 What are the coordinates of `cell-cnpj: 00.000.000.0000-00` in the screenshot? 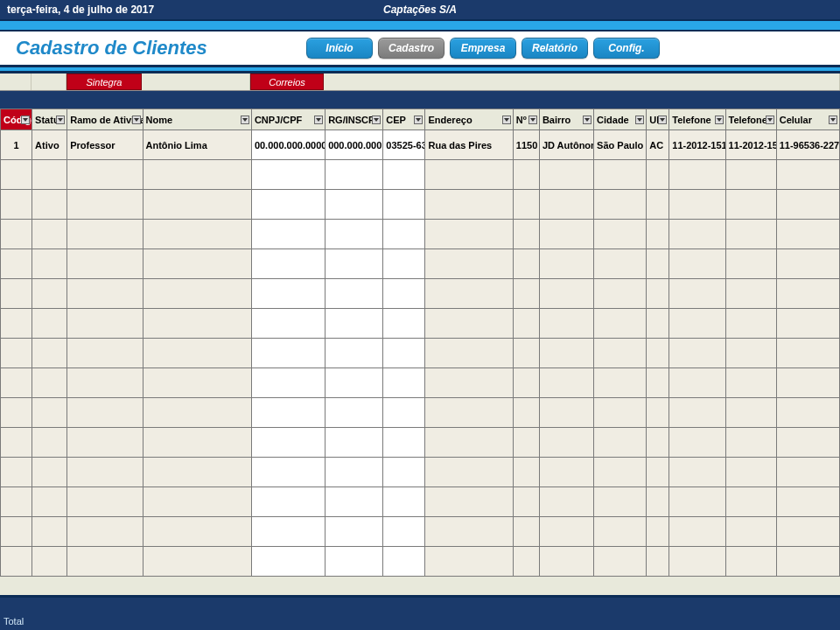 It's located at (288, 145).